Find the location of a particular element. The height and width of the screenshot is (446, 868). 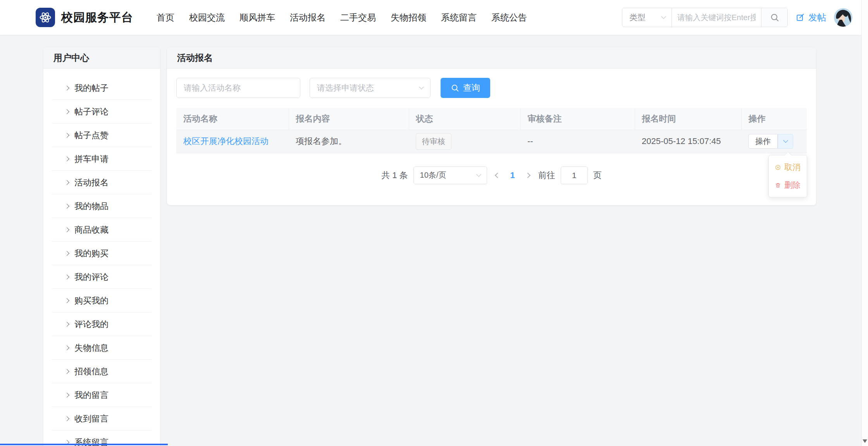

sidebar-item-label: 我的物品 is located at coordinates (91, 206).